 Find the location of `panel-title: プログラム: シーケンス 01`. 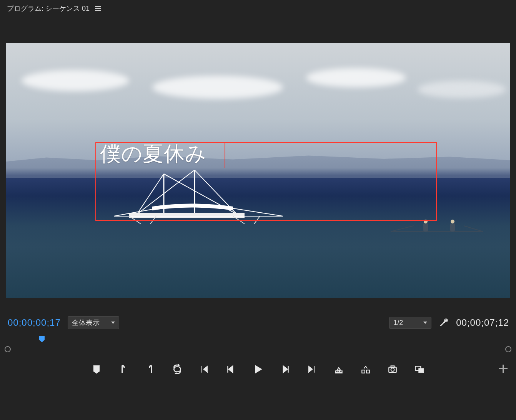

panel-title: プログラム: シーケンス 01 is located at coordinates (48, 8).